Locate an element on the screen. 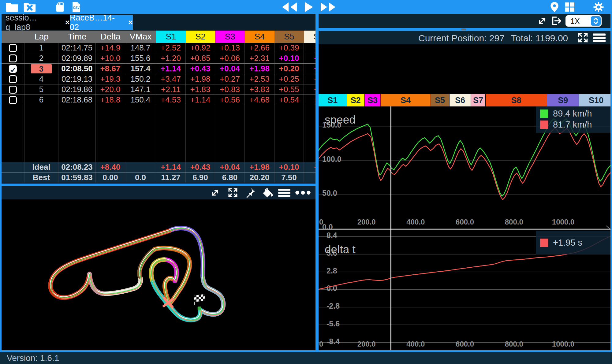 The width and height of the screenshot is (612, 364). column-header-lap: Lap is located at coordinates (42, 37).